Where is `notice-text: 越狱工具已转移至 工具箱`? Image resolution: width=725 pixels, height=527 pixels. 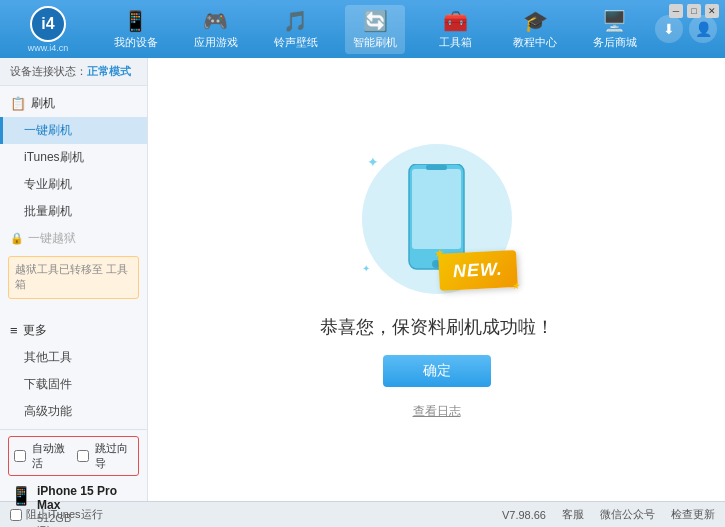
notice-text: 越狱工具已转移至 工具箱 is located at coordinates (72, 276).